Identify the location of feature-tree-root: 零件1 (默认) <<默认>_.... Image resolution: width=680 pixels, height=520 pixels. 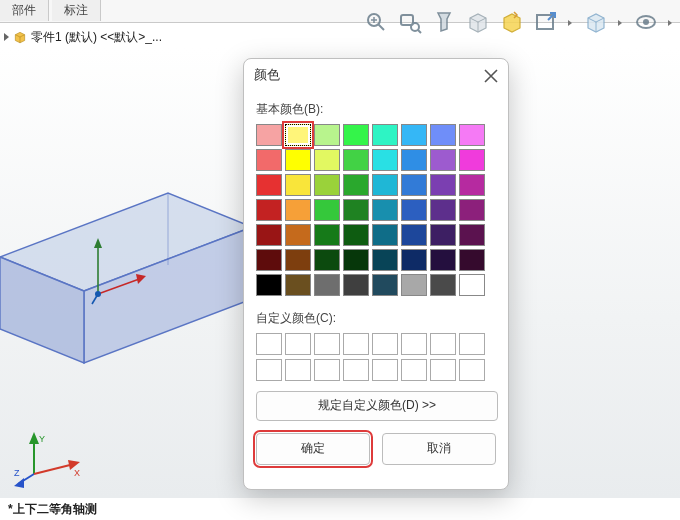
(83, 37).